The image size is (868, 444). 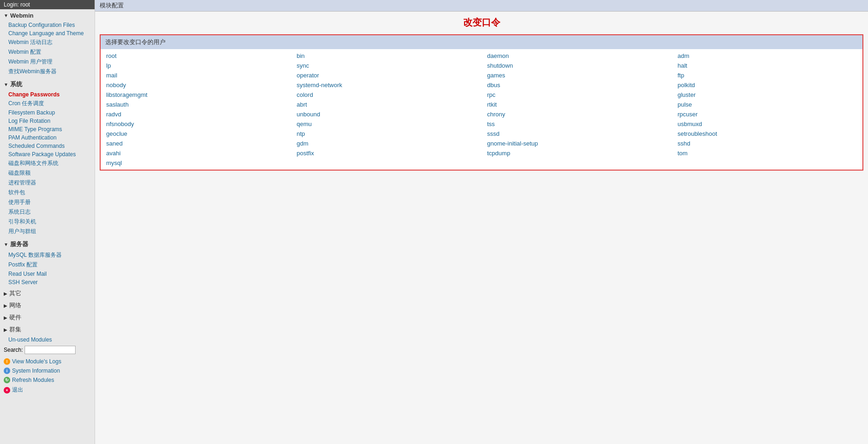 What do you see at coordinates (387, 153) in the screenshot?
I see `user-cell: postfix` at bounding box center [387, 153].